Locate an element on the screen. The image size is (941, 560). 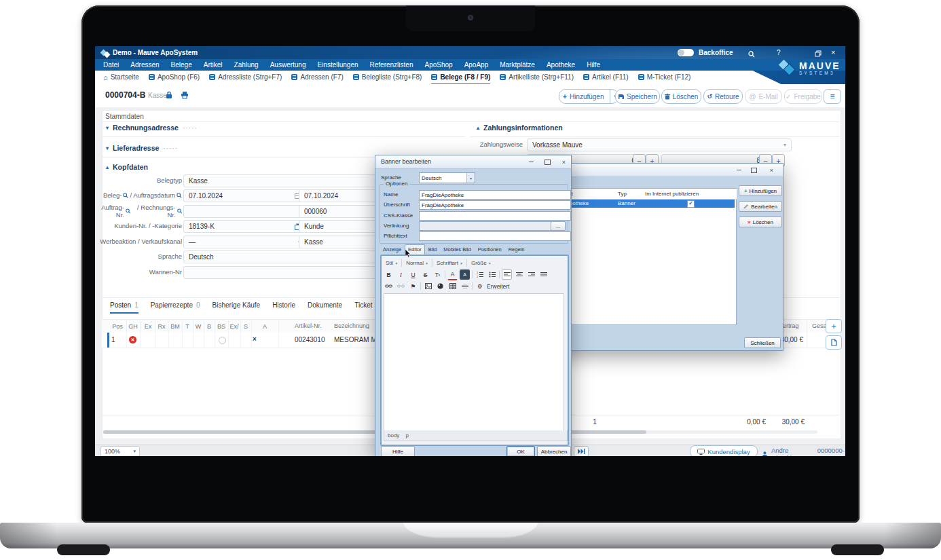
menu-item: Auswertung is located at coordinates (288, 65).